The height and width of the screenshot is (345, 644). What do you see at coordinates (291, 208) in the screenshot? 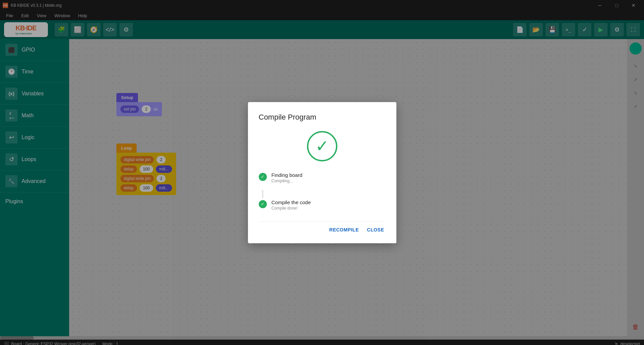
I see `step-2-sub: Compile done!` at bounding box center [291, 208].